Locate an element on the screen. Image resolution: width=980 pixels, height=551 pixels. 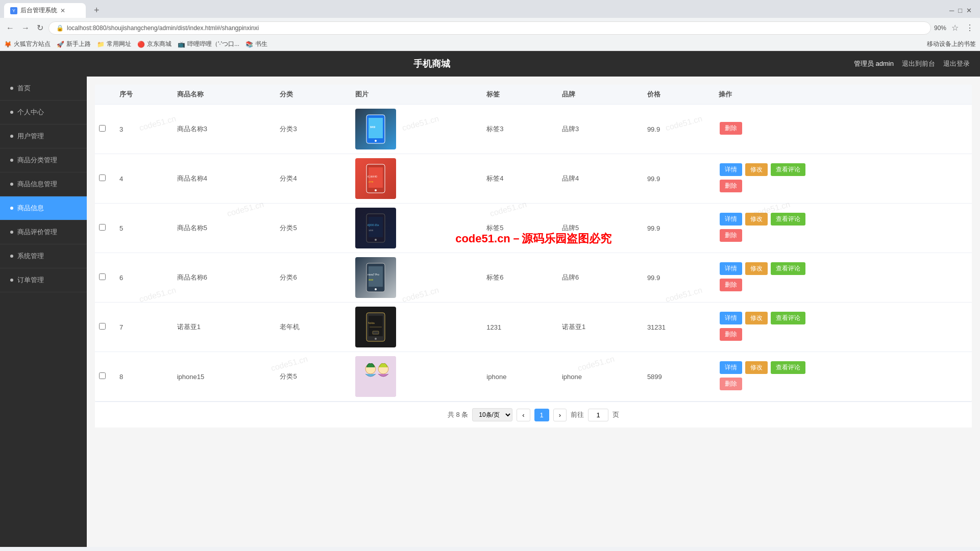
sidebar-item-users: 用户管理 is located at coordinates (43, 137).